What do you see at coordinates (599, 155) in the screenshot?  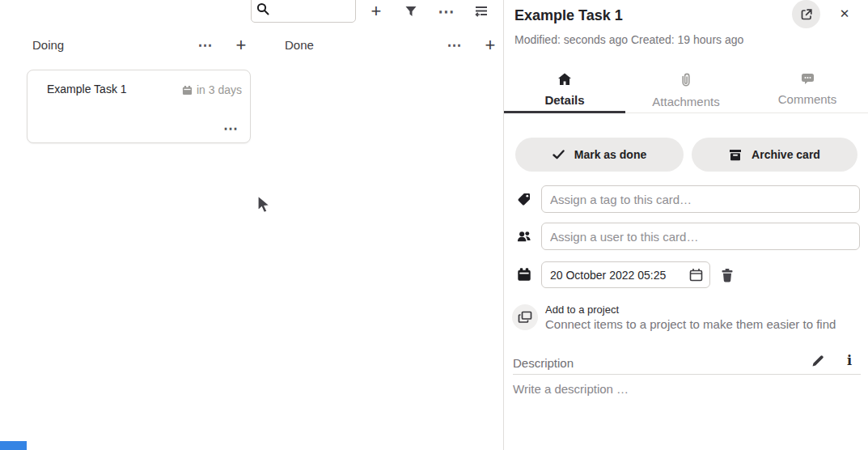 I see `mark-as-done-button: Mark as done` at bounding box center [599, 155].